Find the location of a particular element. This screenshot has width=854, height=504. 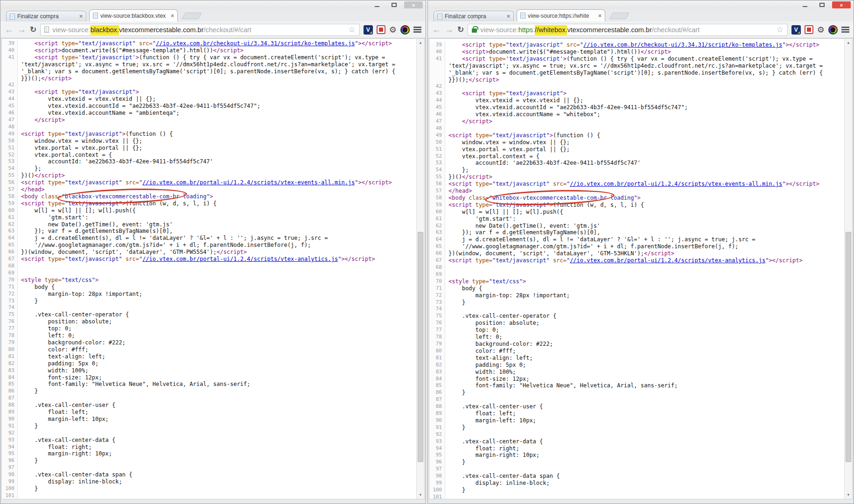

code-text: margin-left: 10px; is located at coordinates (217, 419).